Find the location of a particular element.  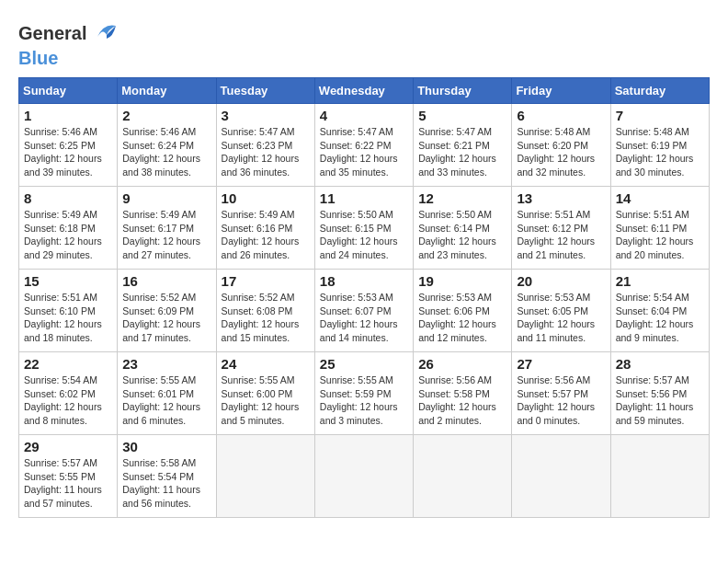

day-number: 4 is located at coordinates (364, 116).